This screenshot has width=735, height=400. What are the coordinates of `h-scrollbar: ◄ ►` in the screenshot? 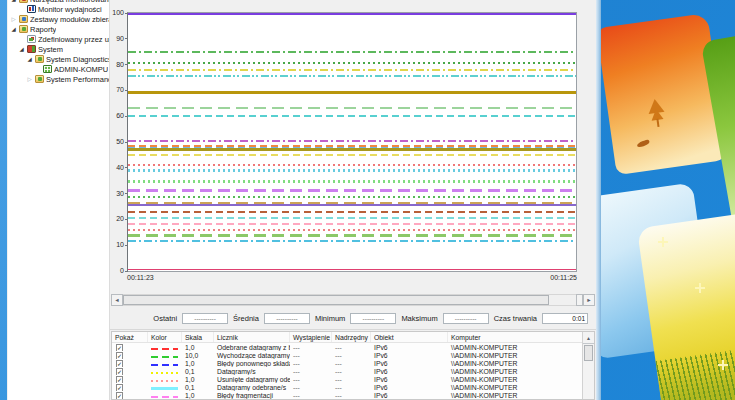 It's located at (353, 300).